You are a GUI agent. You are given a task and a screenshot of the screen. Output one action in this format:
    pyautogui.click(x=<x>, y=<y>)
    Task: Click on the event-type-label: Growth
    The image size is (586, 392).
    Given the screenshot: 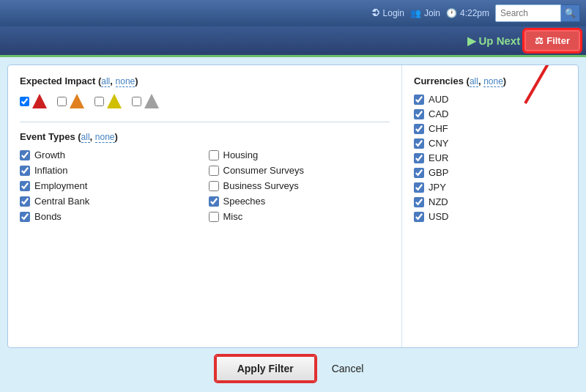 What is the action you would take?
    pyautogui.click(x=50, y=155)
    